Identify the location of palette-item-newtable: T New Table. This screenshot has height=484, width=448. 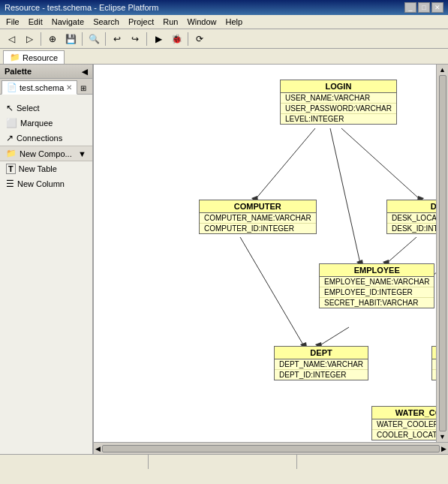
(47, 169).